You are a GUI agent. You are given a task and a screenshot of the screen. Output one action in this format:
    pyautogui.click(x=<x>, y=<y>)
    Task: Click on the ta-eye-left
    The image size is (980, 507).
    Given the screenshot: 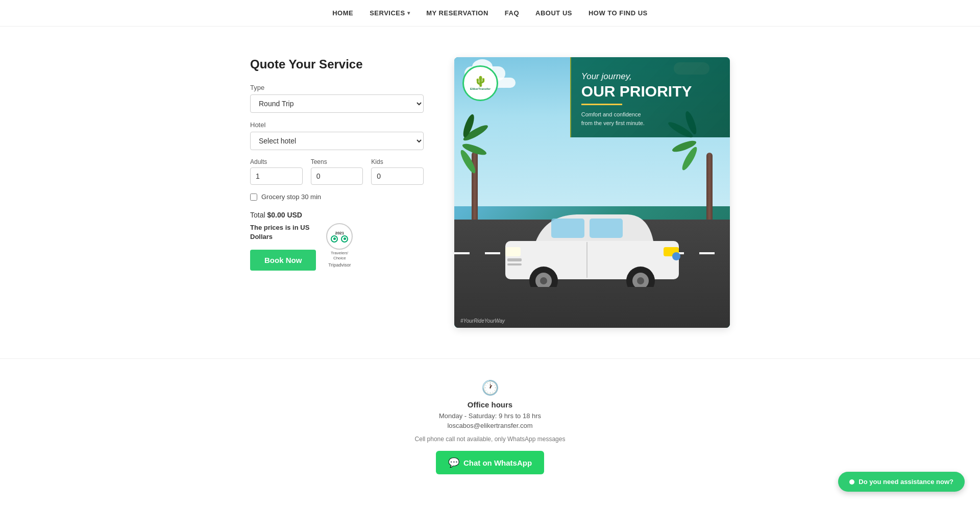 What is the action you would take?
    pyautogui.click(x=334, y=239)
    